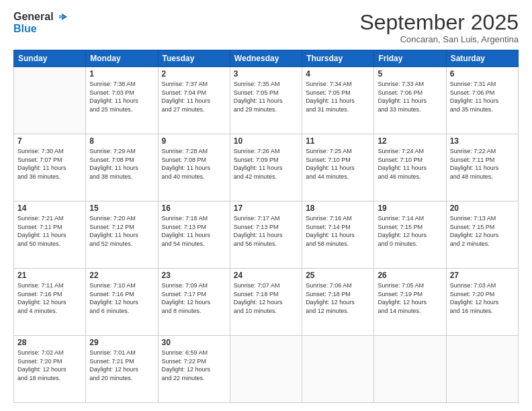 The width and height of the screenshot is (532, 411). Describe the element at coordinates (194, 231) in the screenshot. I see `day-info: Sunrise: 7:18 AM Sunset: 7:13 PM Dayligh…` at that location.